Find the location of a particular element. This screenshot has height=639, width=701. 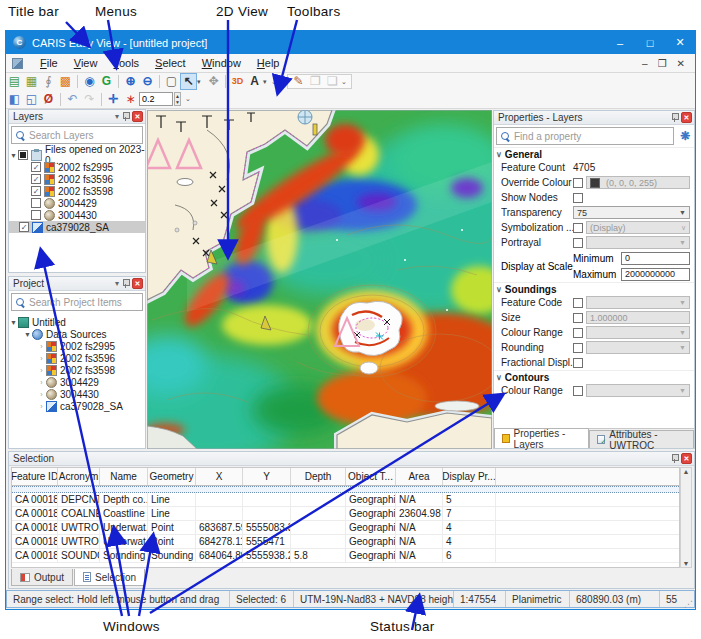

table-row-partial is located at coordinates (346, 490).